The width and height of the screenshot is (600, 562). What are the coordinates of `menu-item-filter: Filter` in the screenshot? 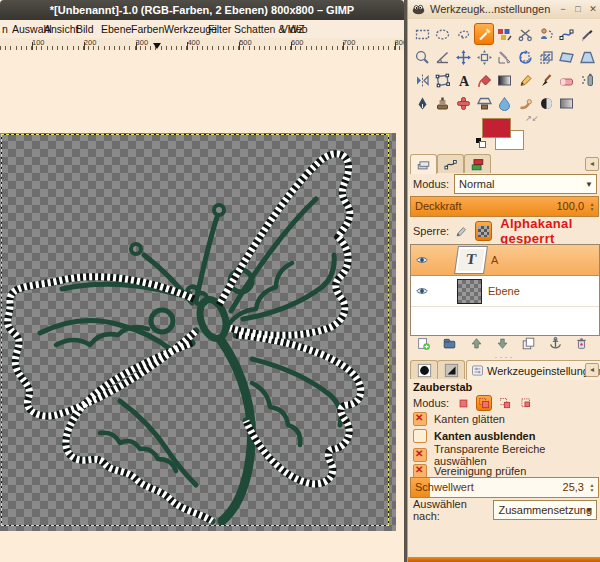 It's located at (220, 29).